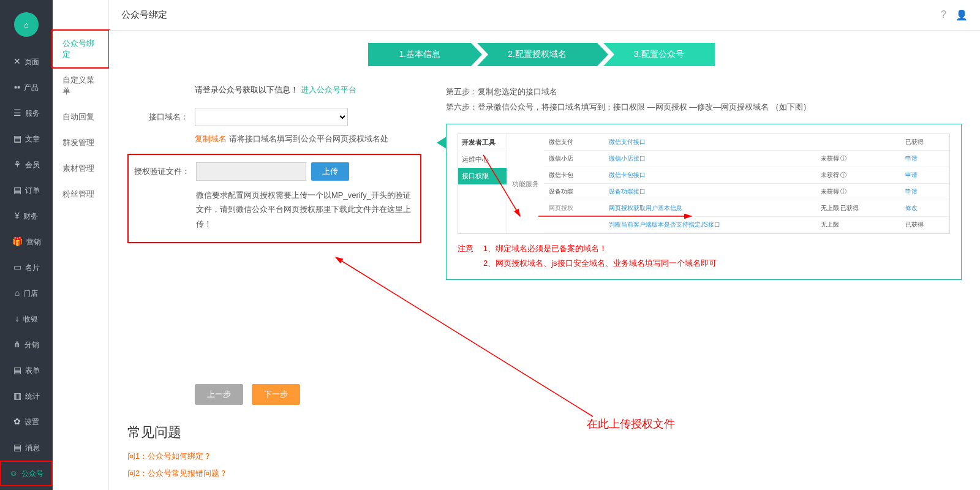  What do you see at coordinates (26, 448) in the screenshot?
I see `nav-messages: ▤消息` at bounding box center [26, 448].